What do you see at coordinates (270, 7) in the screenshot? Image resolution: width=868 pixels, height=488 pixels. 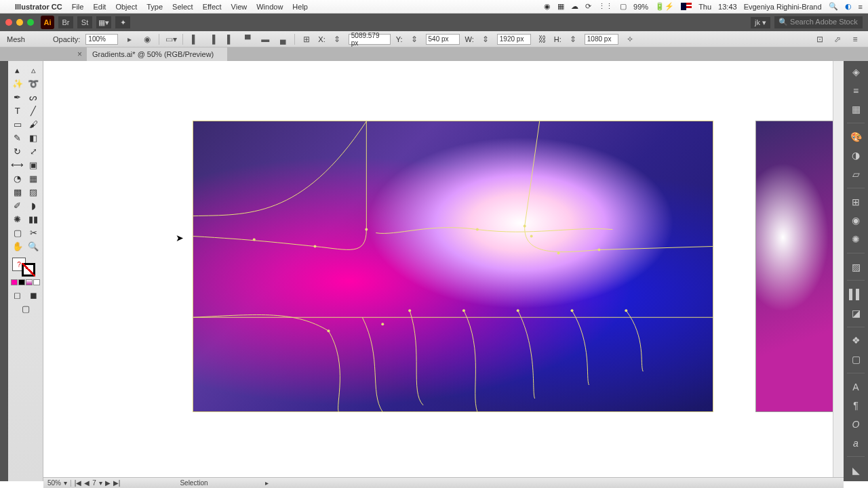 I see `menu-window: Window` at bounding box center [270, 7].